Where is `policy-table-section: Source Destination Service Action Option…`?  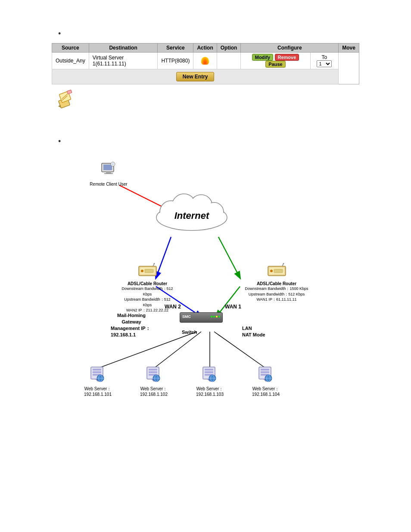 policy-table-section: Source Destination Service Action Option… is located at coordinates (206, 64).